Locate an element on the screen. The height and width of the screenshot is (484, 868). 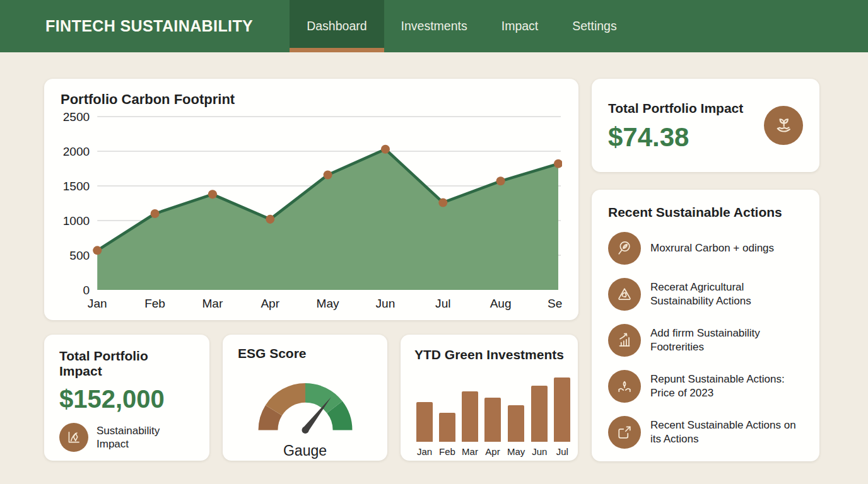
bar-label: Feb is located at coordinates (447, 451).